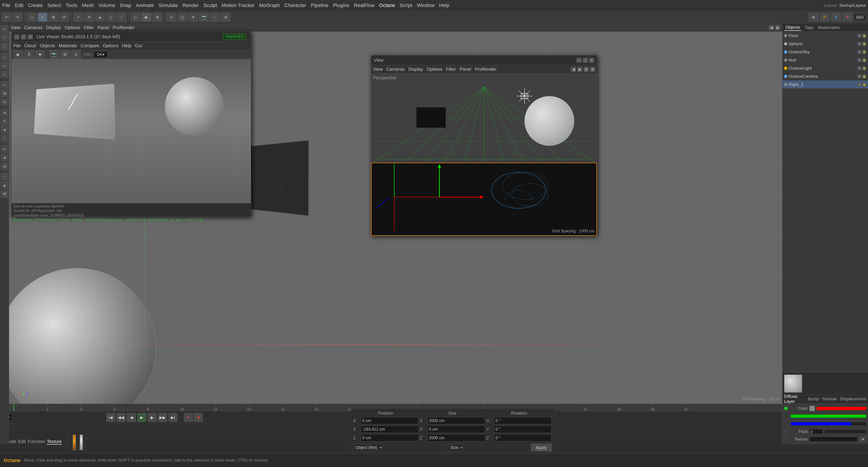 The width and height of the screenshot is (868, 467). I want to click on ov-arrow-r: ▶, so click(580, 69).